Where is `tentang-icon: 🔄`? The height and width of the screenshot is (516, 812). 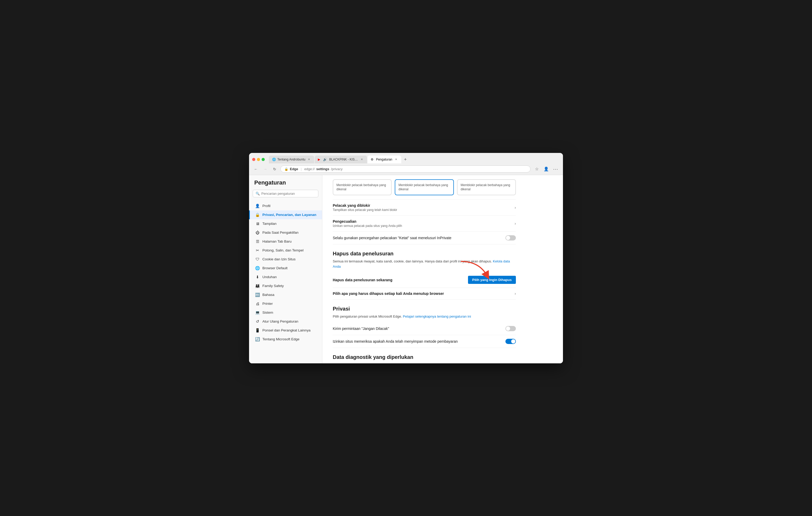
tentang-icon: 🔄 is located at coordinates (257, 339).